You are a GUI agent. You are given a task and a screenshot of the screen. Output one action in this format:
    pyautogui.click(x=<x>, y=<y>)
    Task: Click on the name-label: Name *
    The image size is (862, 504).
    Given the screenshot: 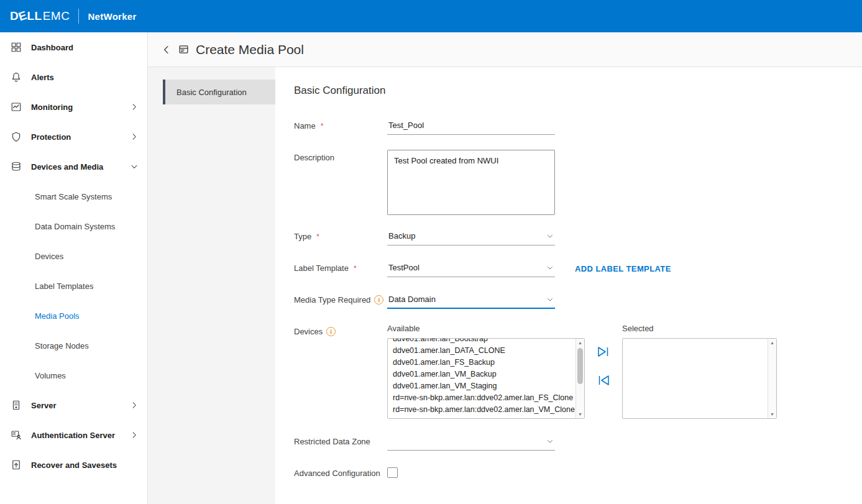 What is the action you would take?
    pyautogui.click(x=341, y=124)
    